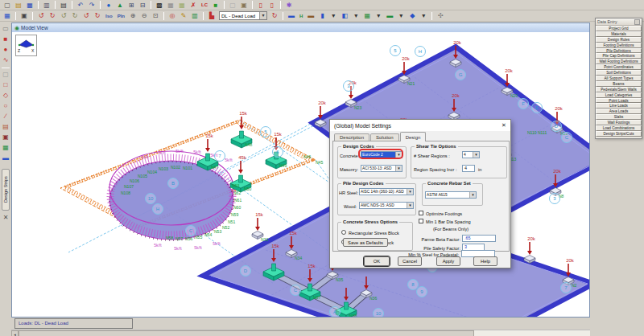 This screenshot has width=644, height=336. What do you see at coordinates (6, 117) in the screenshot?
I see `draw-line-load-icon: ∕` at bounding box center [6, 117].